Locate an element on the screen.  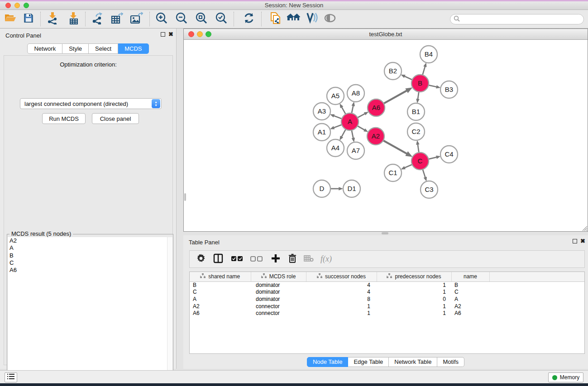
graph-node-D1: D1 is located at coordinates (352, 189).